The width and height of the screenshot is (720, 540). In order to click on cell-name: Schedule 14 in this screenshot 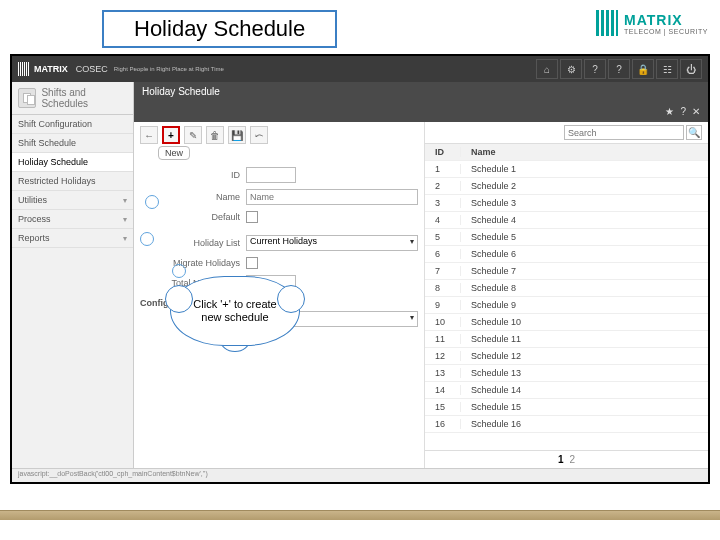, I will do `click(584, 390)`.